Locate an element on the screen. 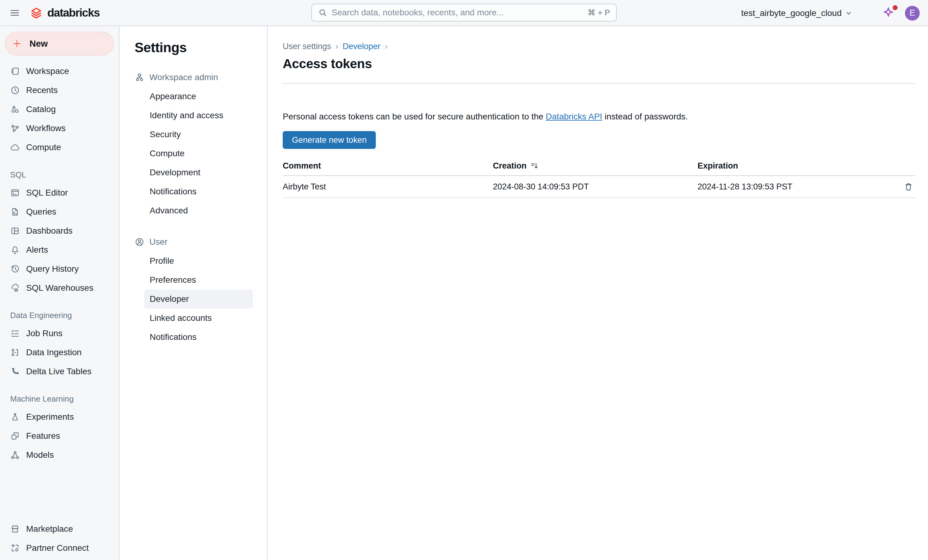  settings-item-notifications-admin: Notifications is located at coordinates (198, 192).